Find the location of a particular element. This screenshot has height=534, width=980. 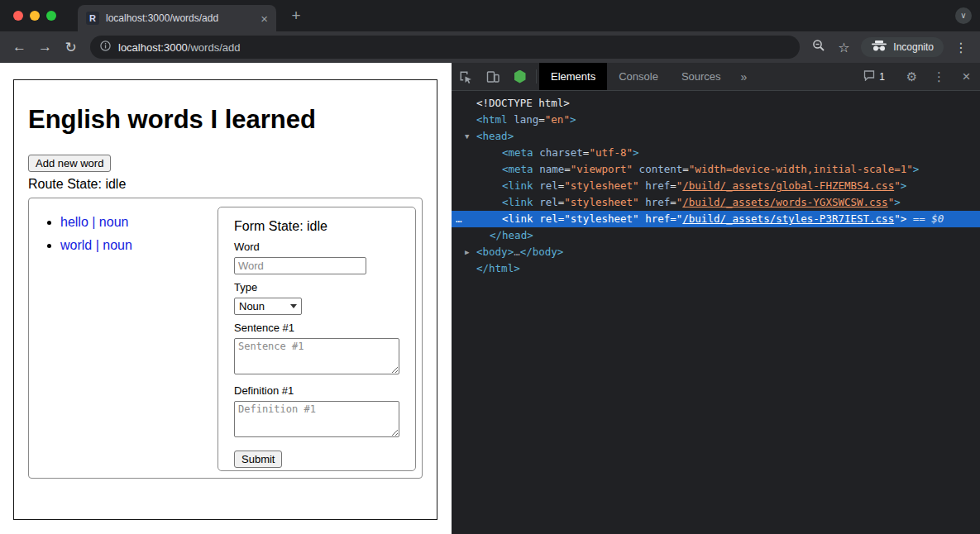

tab-sources: Sources is located at coordinates (701, 76).